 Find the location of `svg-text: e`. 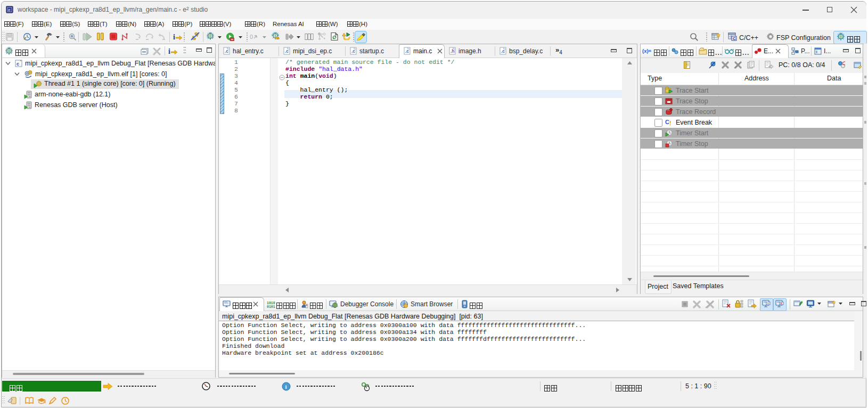

svg-text: e is located at coordinates (9, 10).